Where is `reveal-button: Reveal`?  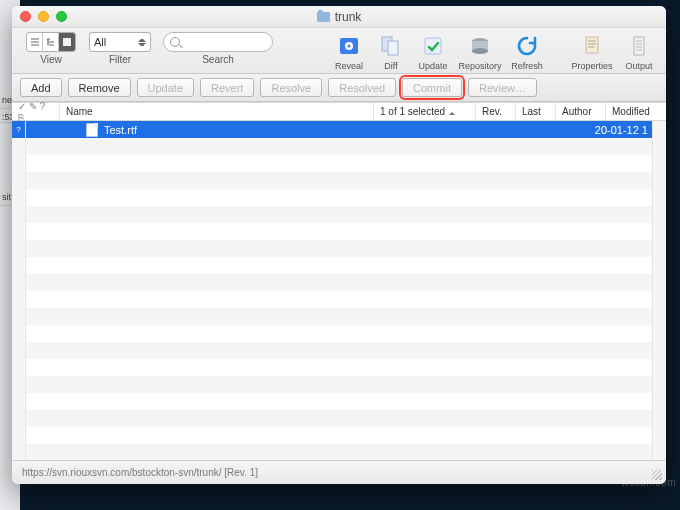
reveal-button: Reveal is located at coordinates (349, 52).